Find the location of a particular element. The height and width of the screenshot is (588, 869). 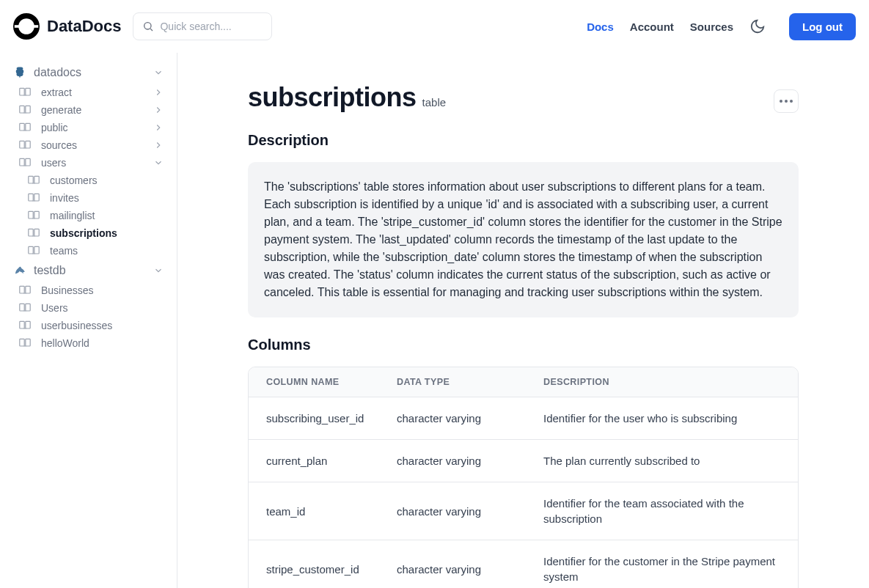

table-row: team_id character varying Identifier for… is located at coordinates (524, 510).